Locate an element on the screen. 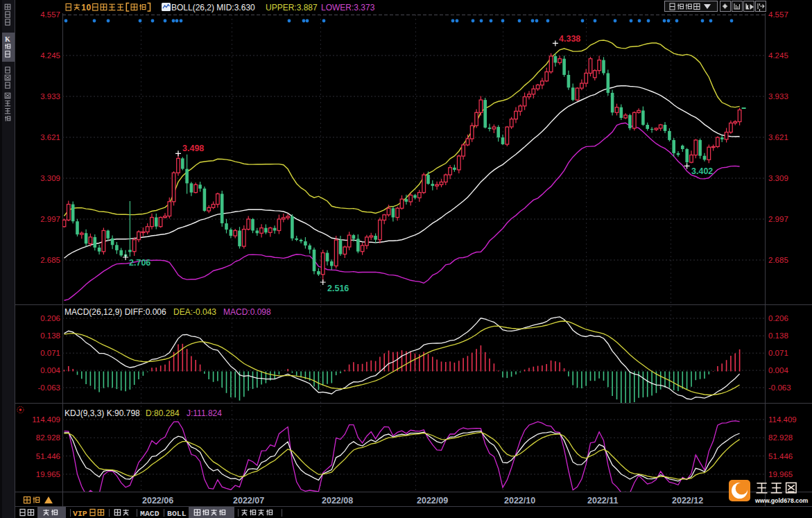  svg-text: UPPER:3.887 is located at coordinates (291, 8).